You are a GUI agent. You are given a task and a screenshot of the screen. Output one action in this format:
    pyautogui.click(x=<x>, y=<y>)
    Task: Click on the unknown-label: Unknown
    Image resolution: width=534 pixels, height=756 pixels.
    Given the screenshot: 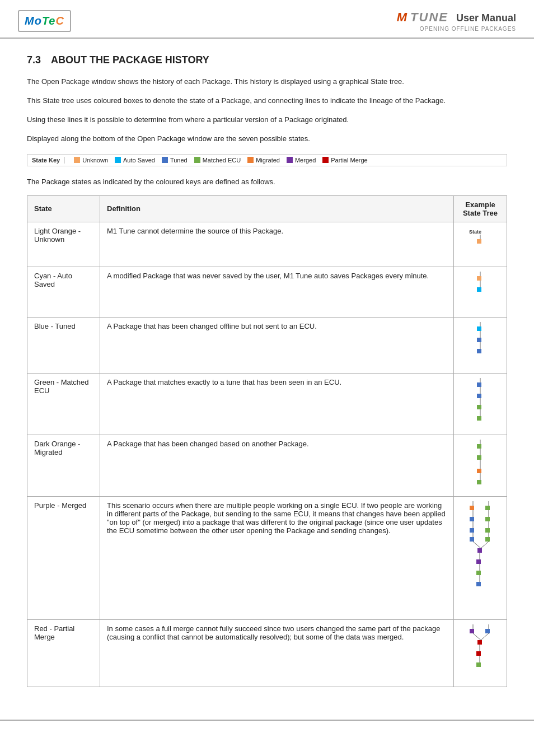 What is the action you would take?
    pyautogui.click(x=95, y=160)
    